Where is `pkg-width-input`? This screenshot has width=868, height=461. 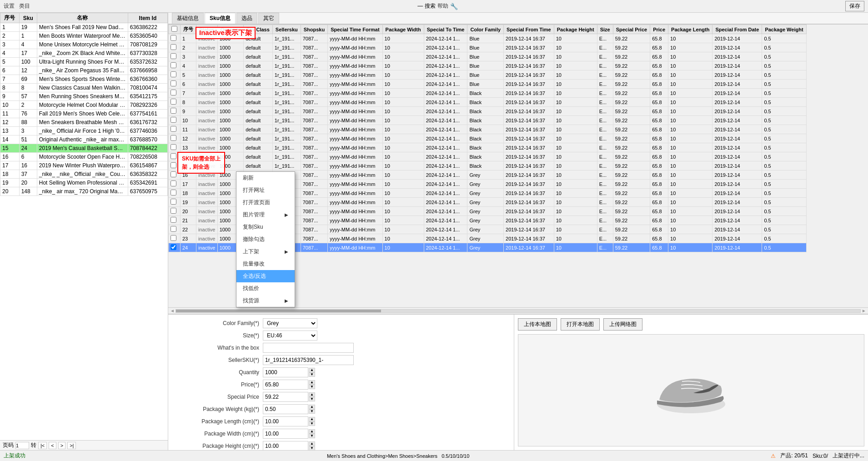
pkg-width-input is located at coordinates (286, 434).